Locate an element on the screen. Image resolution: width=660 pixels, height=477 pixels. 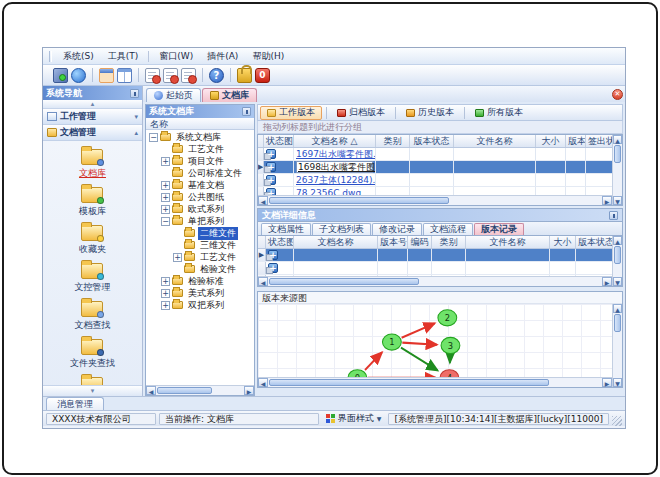
tree-node-公共图纸: +公共图纸 is located at coordinates (200, 197).